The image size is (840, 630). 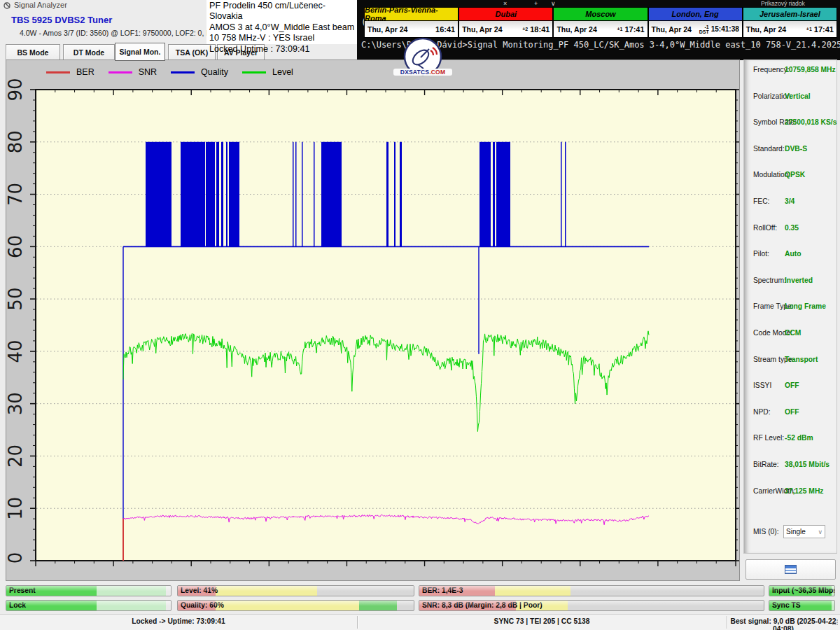 I want to click on param-value: Long Frame, so click(x=805, y=307).